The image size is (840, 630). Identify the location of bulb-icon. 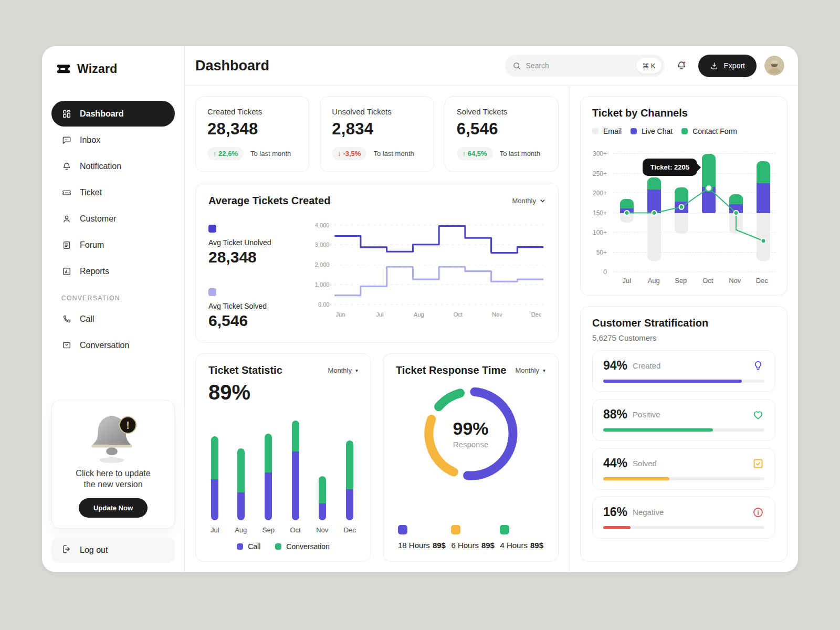
(758, 366).